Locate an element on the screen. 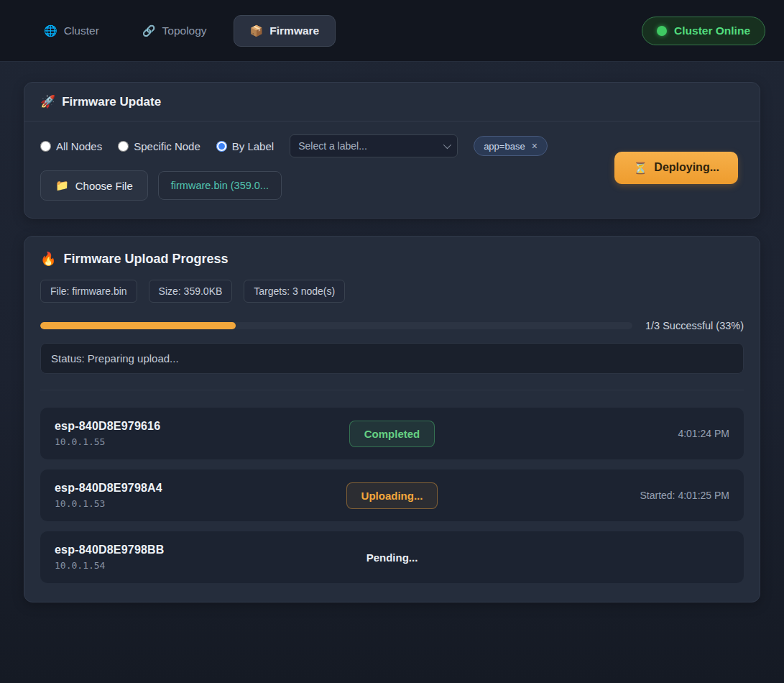  green-dot-icon is located at coordinates (662, 31).